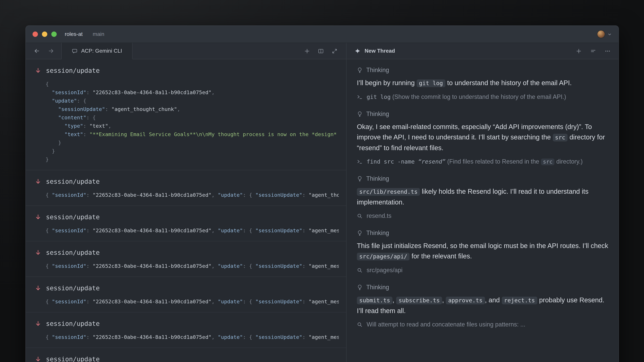 The image size is (644, 362). I want to click on json-line: "type": "text",, so click(192, 126).